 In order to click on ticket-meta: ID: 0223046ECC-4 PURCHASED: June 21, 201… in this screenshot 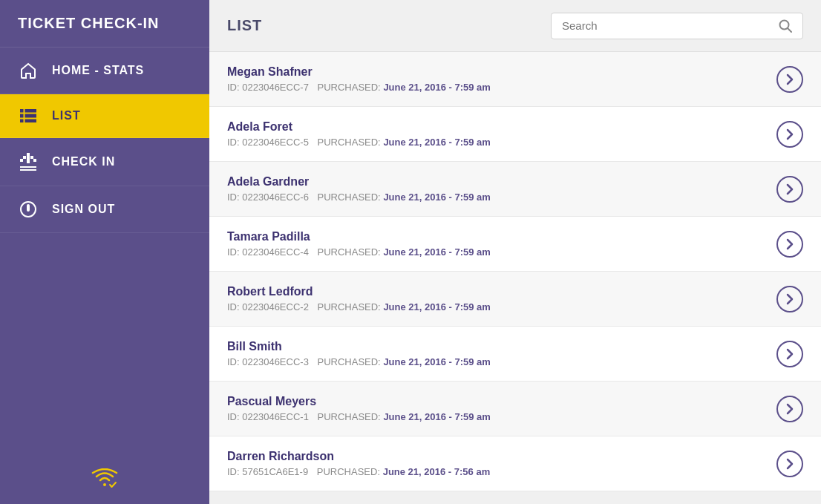, I will do `click(502, 252)`.